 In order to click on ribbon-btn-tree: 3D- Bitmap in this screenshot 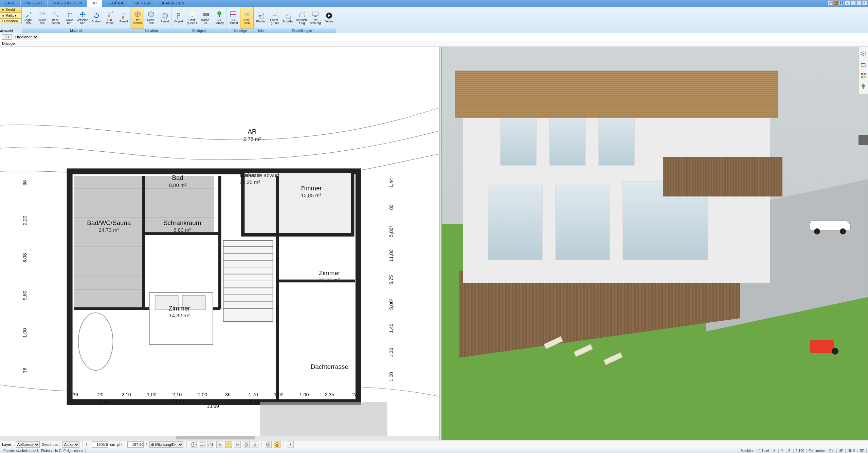, I will do `click(219, 18)`.